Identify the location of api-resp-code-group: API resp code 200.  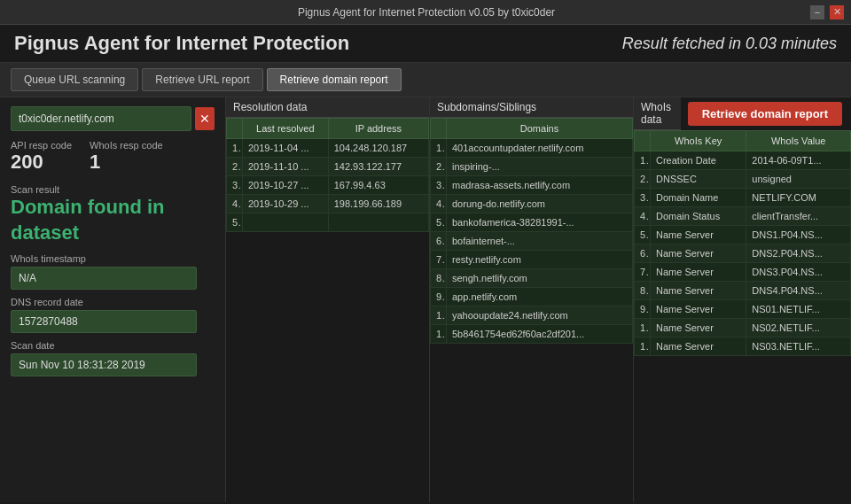
(41, 157).